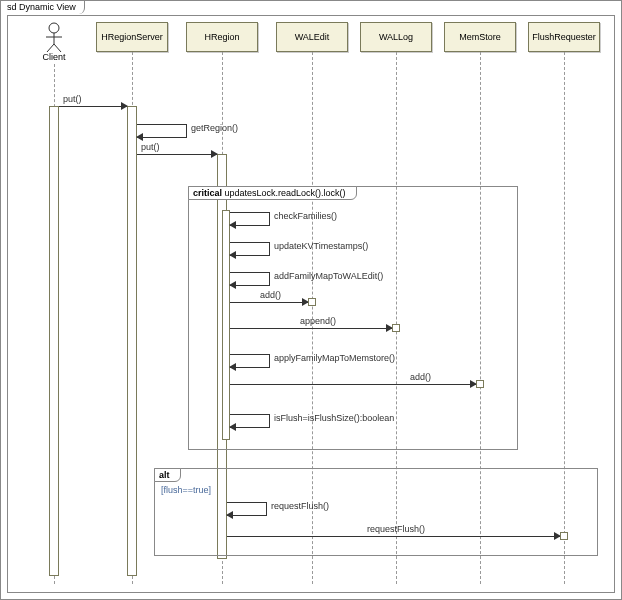 This screenshot has width=622, height=600. I want to click on msg-append-wallog: append(), so click(311, 328).